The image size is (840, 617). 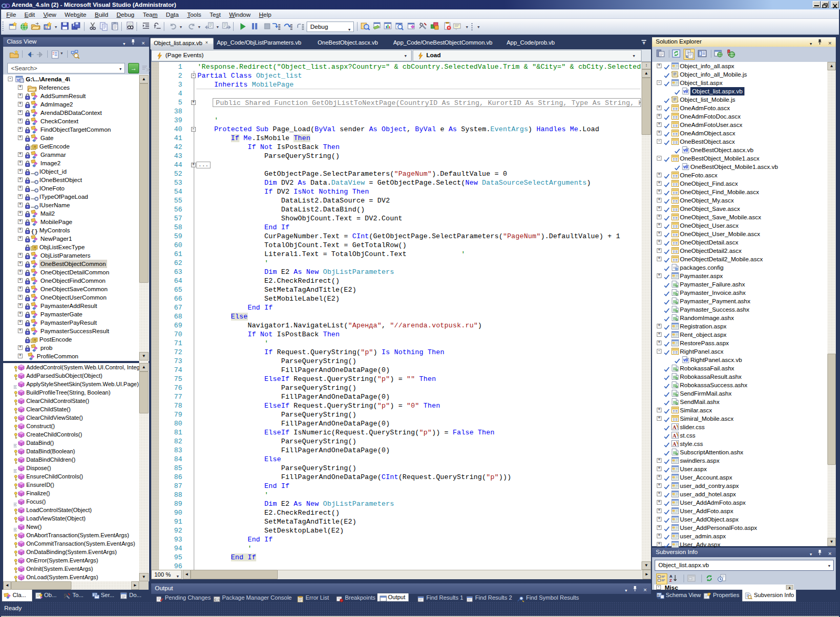 What do you see at coordinates (671, 580) in the screenshot?
I see `svg-text: Z` at bounding box center [671, 580].